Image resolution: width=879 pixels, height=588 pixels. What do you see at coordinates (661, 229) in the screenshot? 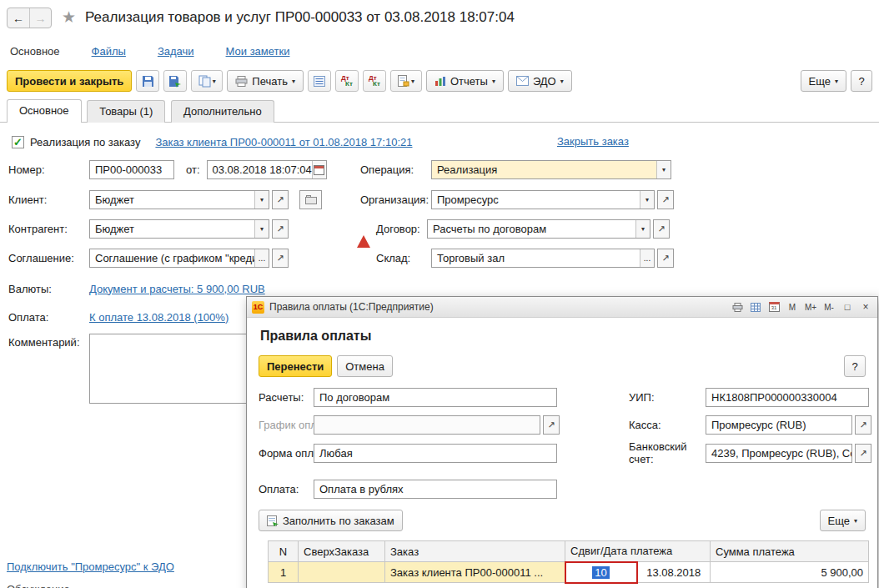
I see `open-contract-button: ↗` at bounding box center [661, 229].